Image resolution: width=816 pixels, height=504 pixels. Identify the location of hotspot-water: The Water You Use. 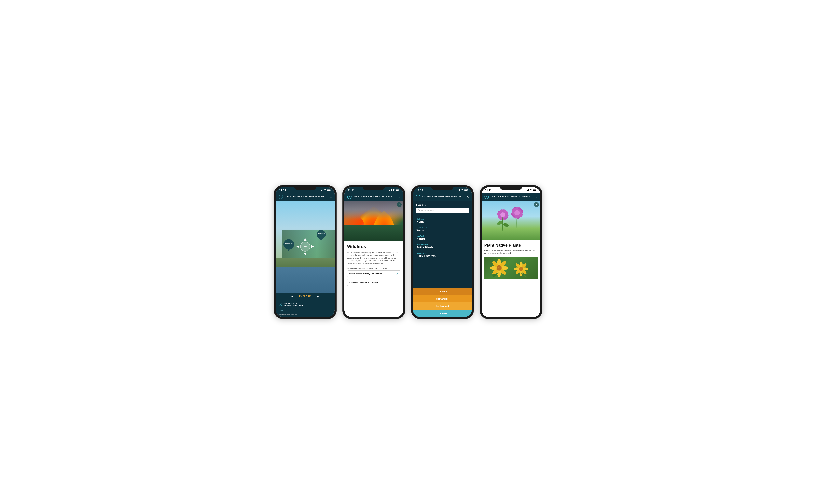
(289, 244).